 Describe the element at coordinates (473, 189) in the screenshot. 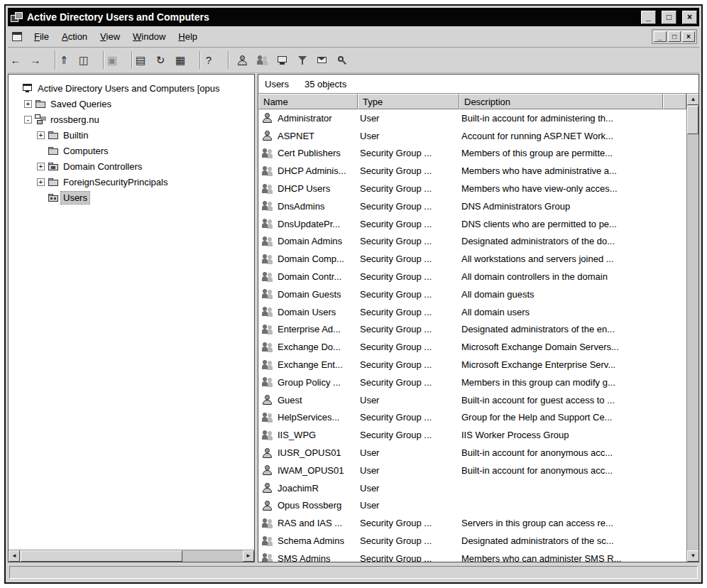

I see `table-row: DHCP Users Security Group ... Members wh…` at that location.